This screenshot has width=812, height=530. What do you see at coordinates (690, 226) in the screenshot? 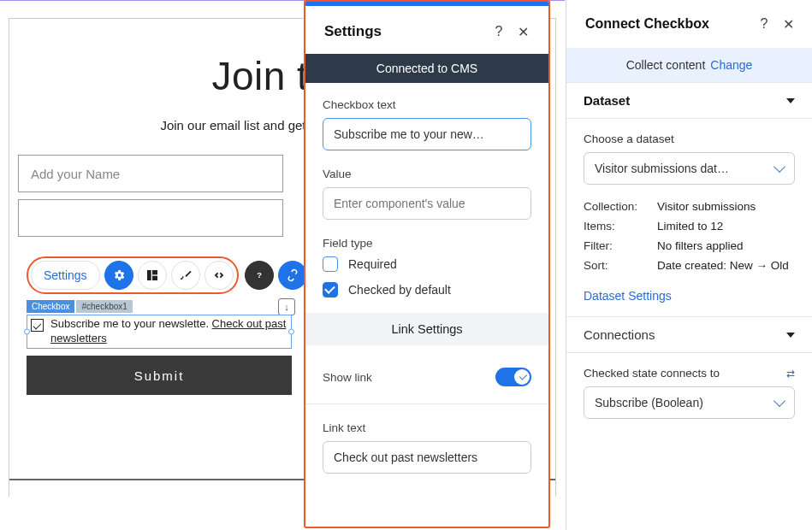
I see `meta-items-value: Limited to 12` at bounding box center [690, 226].